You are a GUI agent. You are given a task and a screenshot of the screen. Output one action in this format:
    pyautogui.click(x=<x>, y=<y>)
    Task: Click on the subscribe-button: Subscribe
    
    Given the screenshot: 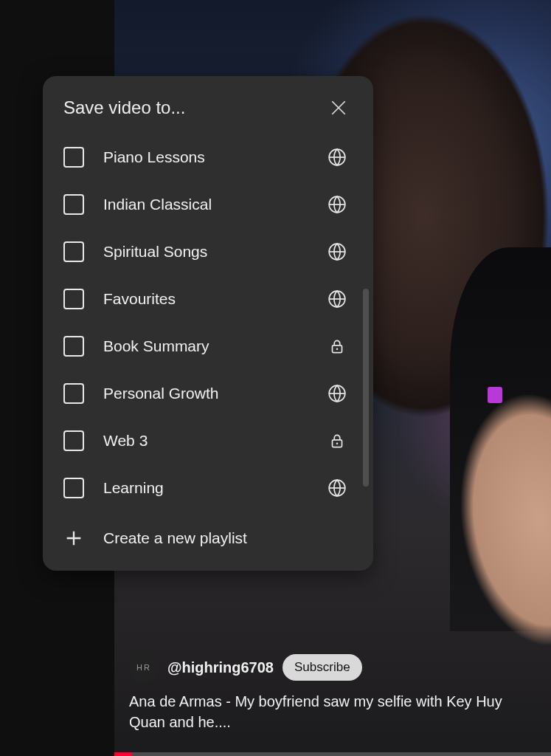 What is the action you would take?
    pyautogui.click(x=322, y=667)
    